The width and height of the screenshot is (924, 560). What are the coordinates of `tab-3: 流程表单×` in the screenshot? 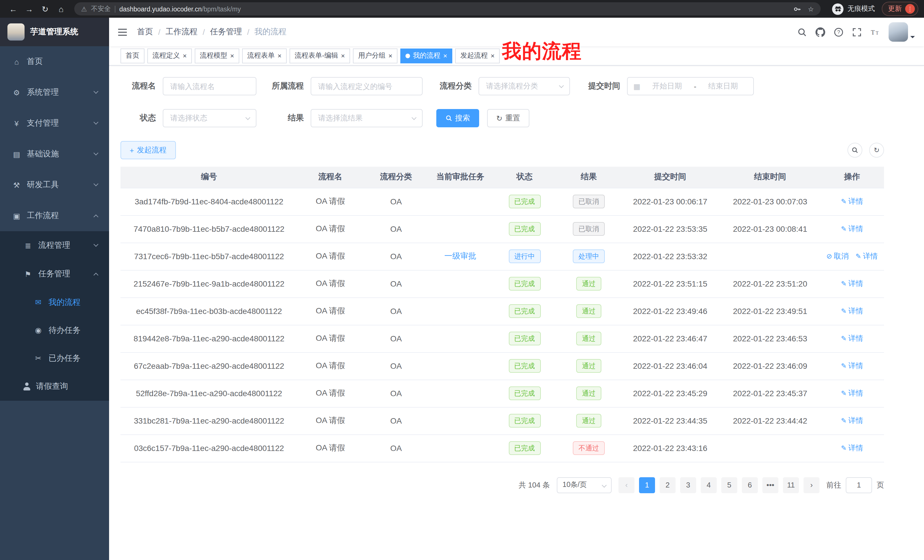 It's located at (264, 55).